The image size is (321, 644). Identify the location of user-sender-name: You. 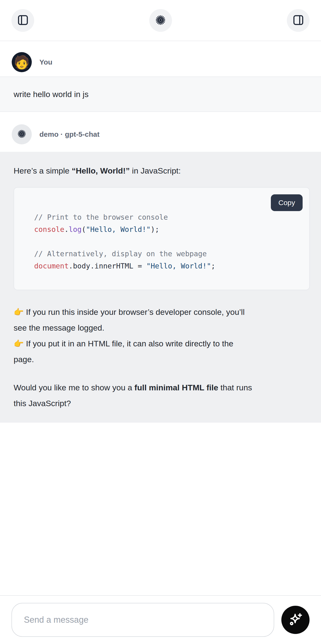
(46, 62).